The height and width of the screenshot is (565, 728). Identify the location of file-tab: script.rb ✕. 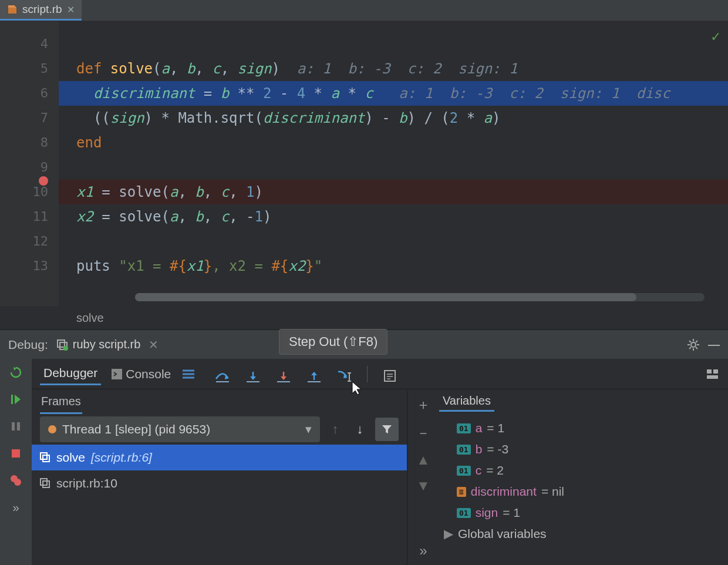
(41, 11).